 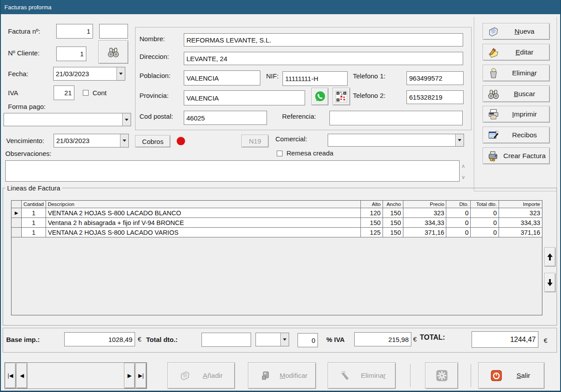 What do you see at coordinates (523, 376) in the screenshot?
I see `salir-label: Salir` at bounding box center [523, 376].